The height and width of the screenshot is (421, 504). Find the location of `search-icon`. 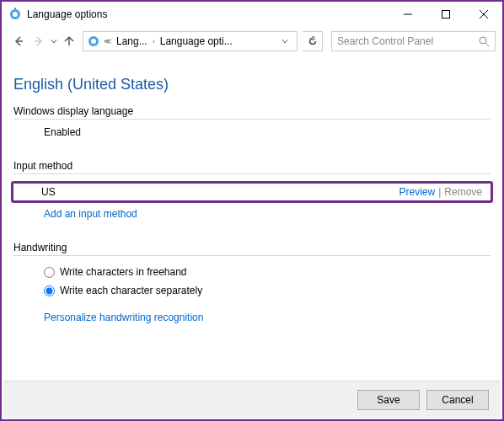

search-icon is located at coordinates (484, 42).